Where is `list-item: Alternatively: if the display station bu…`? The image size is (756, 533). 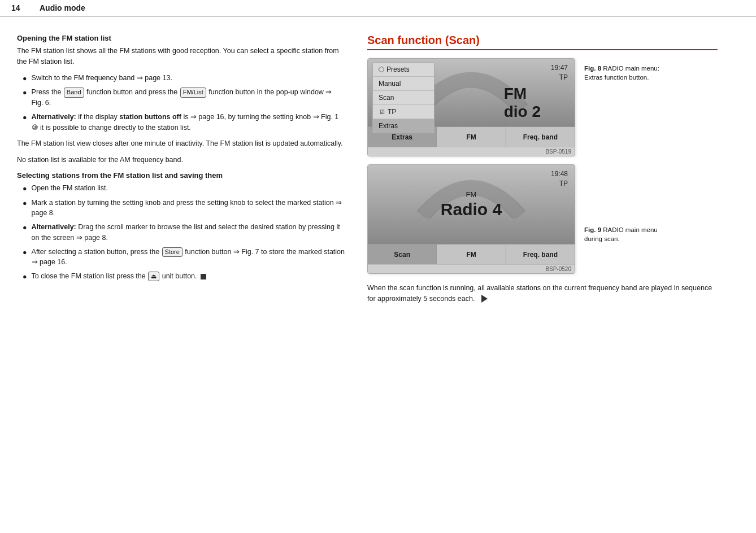 list-item: Alternatively: if the display station bu… is located at coordinates (184, 123).